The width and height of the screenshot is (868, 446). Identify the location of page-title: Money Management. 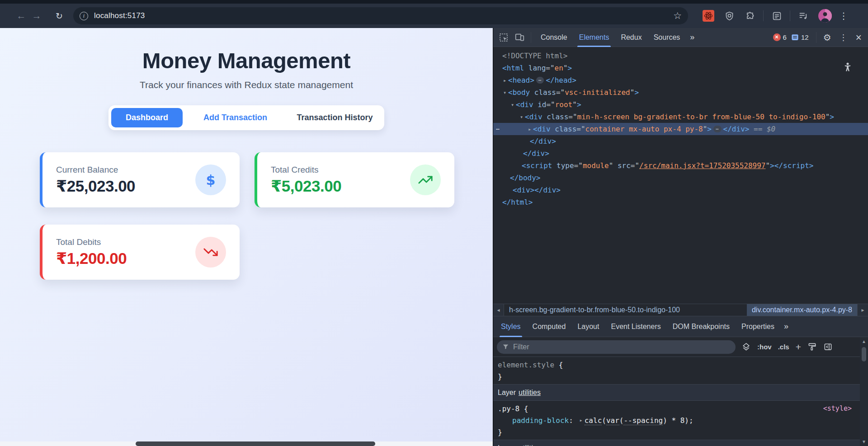
(246, 51).